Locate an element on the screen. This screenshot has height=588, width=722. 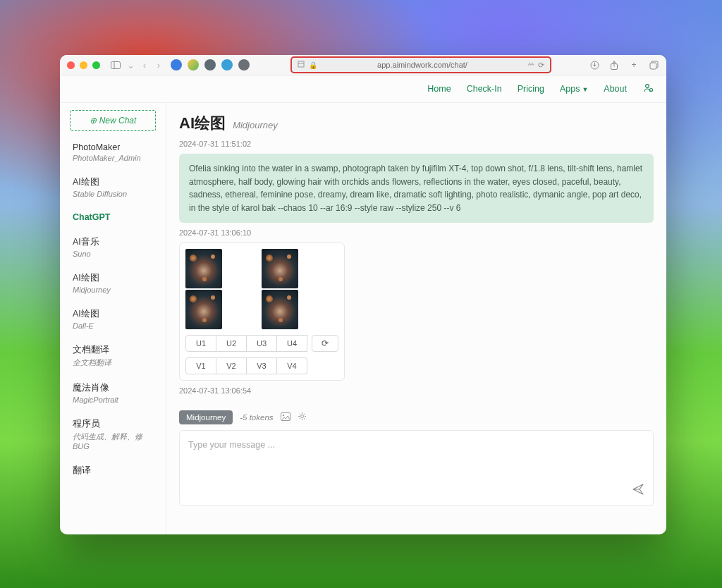
sidebar-item: AI绘图Dall-E is located at coordinates (113, 319).